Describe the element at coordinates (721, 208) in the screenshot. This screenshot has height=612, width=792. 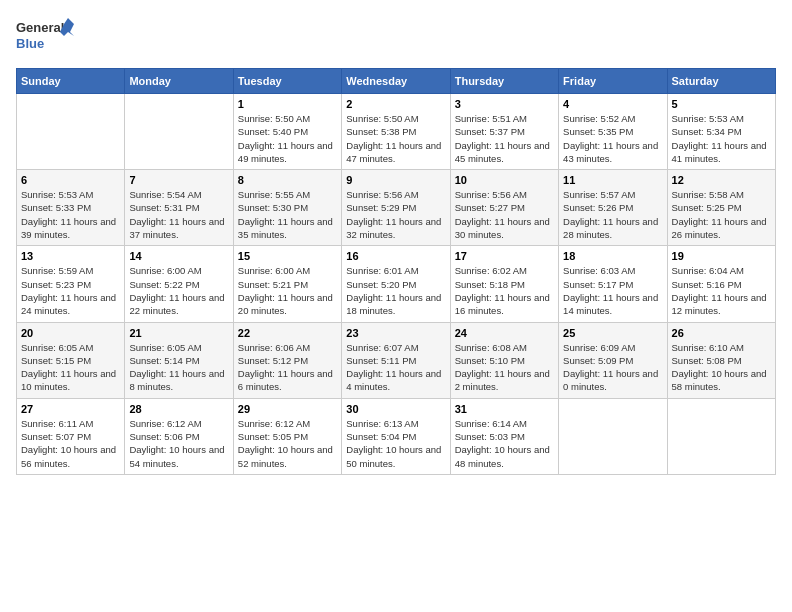
I see `calendar-cell: 12Sunrise: 5:58 AM Sunset: 5:25 PM Dayli…` at that location.